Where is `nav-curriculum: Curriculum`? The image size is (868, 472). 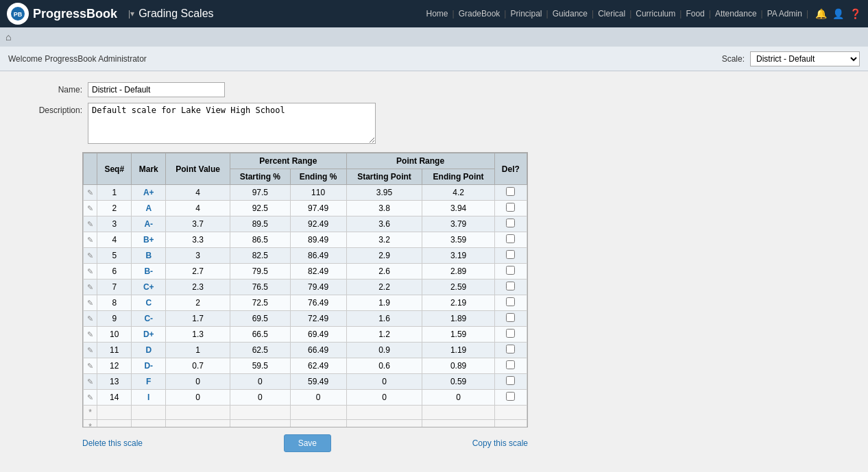 nav-curriculum: Curriculum is located at coordinates (655, 14).